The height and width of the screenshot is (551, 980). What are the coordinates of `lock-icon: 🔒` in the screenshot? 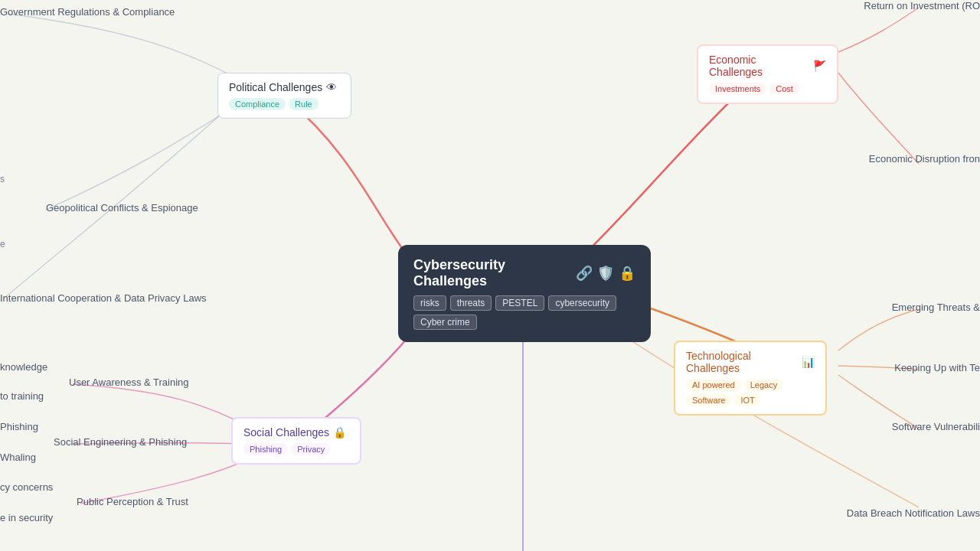 It's located at (627, 273).